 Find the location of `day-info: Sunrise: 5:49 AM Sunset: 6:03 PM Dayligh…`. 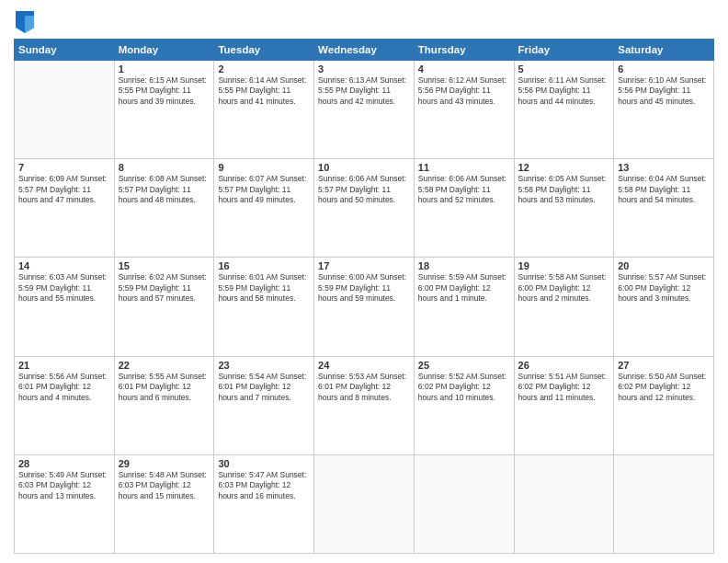

day-info: Sunrise: 5:49 AM Sunset: 6:03 PM Dayligh… is located at coordinates (64, 486).